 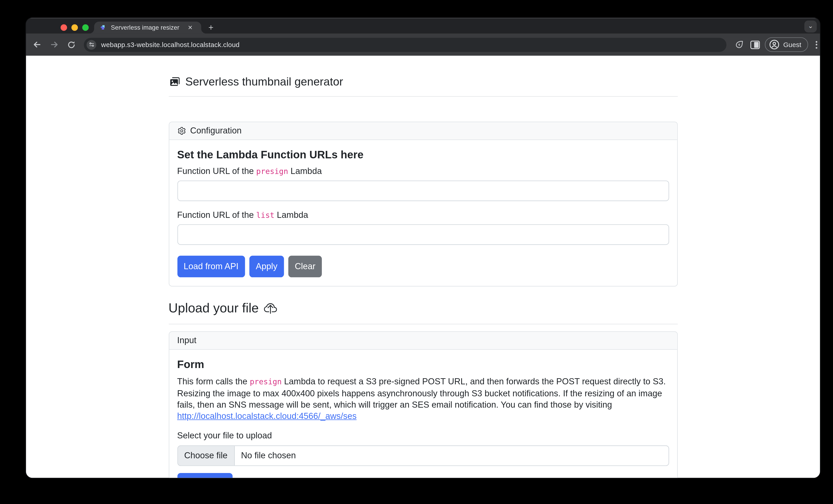 I want to click on input-card-header: Input, so click(x=423, y=341).